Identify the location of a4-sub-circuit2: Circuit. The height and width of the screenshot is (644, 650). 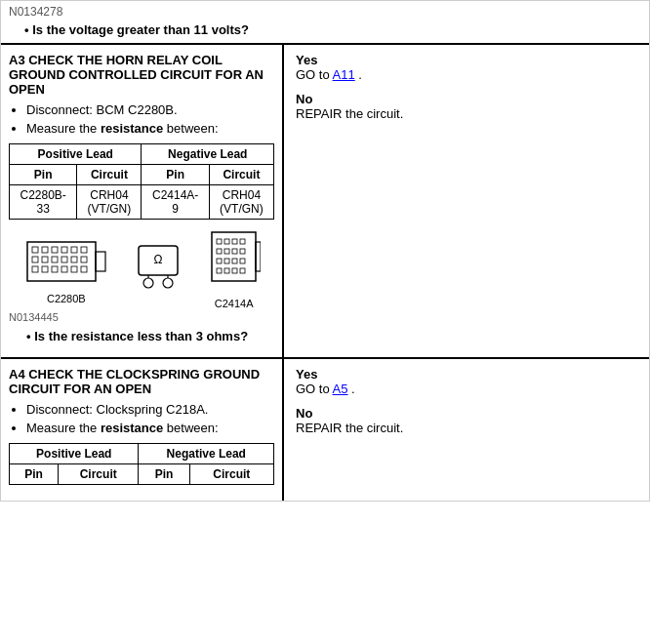
(231, 474).